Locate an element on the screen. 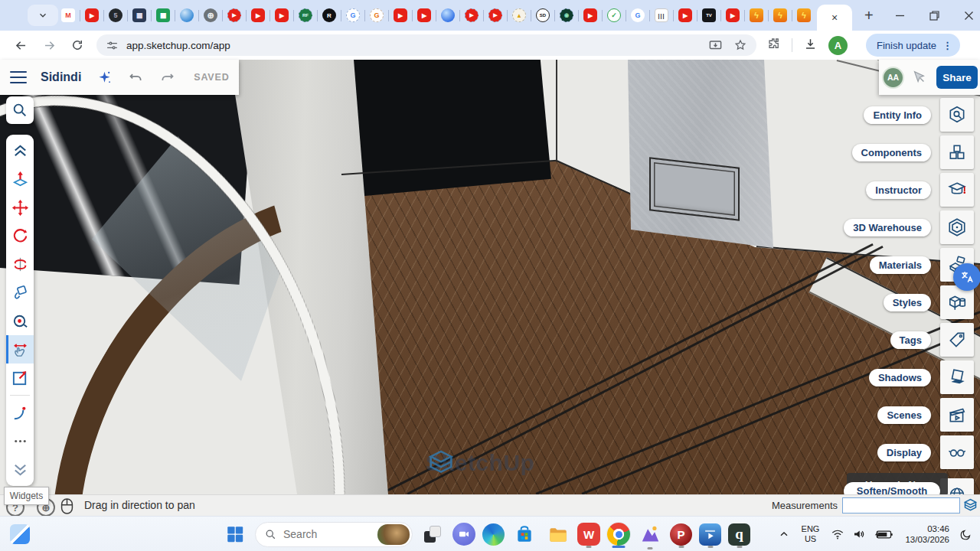  pinned-tab-soundbars: ||| is located at coordinates (662, 15).